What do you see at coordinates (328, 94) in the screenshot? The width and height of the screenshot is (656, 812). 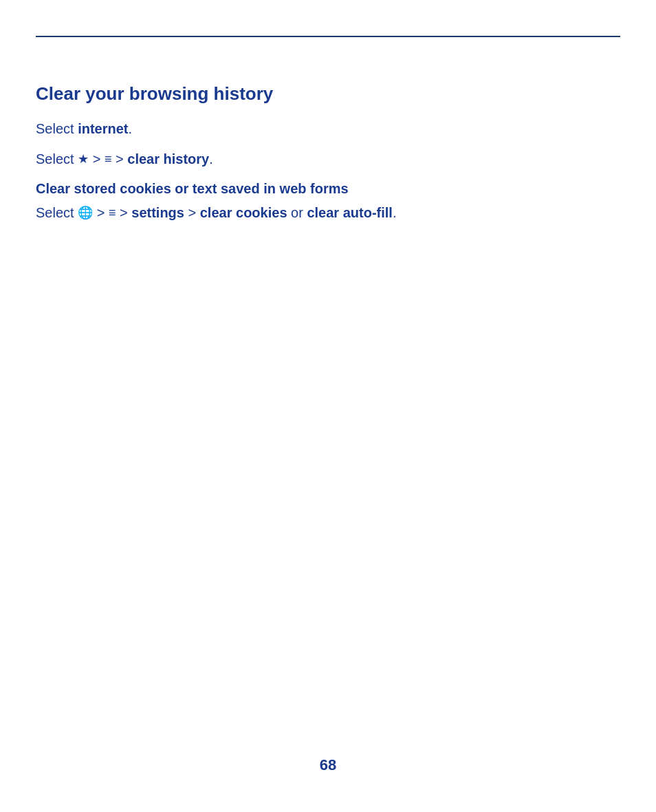 I see `section1-title: Clear your browsing history` at bounding box center [328, 94].